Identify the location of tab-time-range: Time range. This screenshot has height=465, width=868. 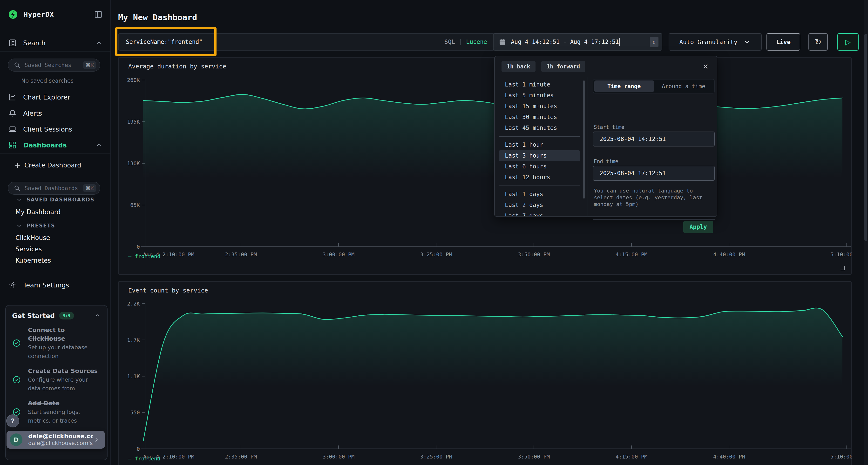
(624, 86).